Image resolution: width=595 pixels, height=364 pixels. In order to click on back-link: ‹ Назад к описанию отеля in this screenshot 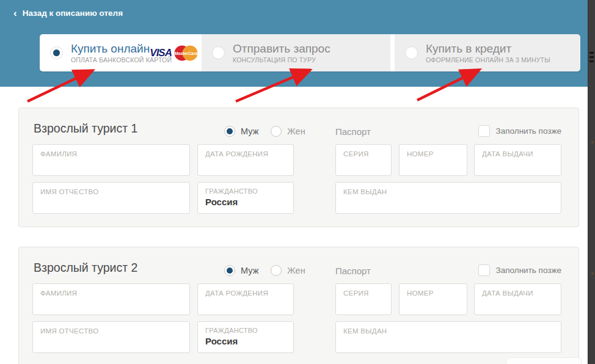, I will do `click(68, 13)`.